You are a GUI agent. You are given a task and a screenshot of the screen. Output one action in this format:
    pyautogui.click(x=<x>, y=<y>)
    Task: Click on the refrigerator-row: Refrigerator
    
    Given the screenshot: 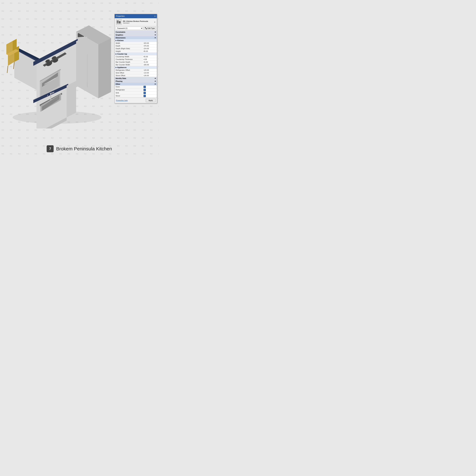 What is the action you would take?
    pyautogui.click(x=136, y=90)
    